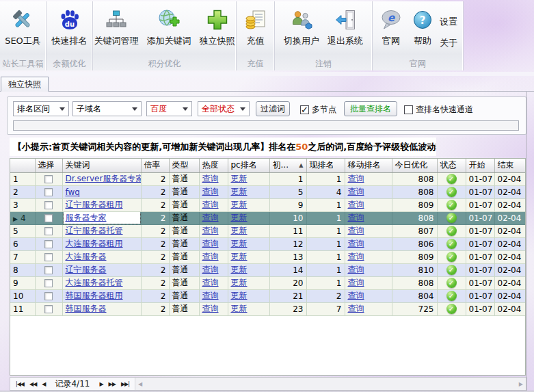 This screenshot has height=392, width=534. Describe the element at coordinates (449, 43) in the screenshot. I see `about-button: 关于` at that location.